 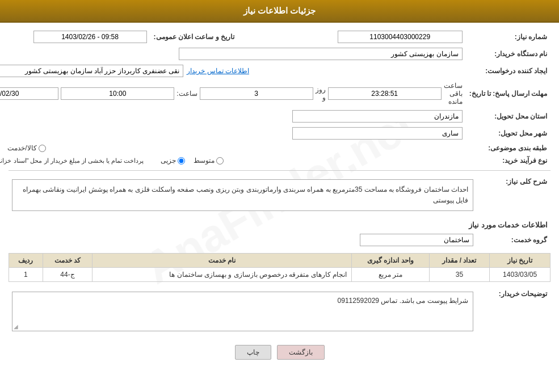 What do you see at coordinates (68, 261) in the screenshot?
I see `col-service-code: کد خدمت` at bounding box center [68, 261].